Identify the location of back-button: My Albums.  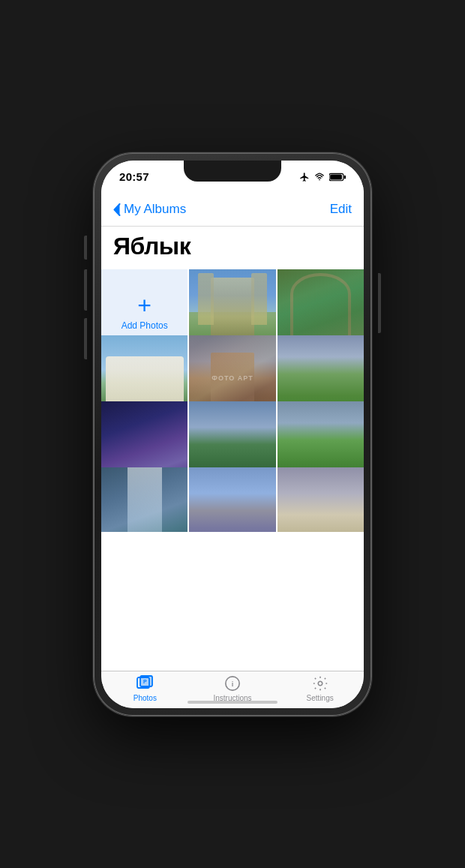
(150, 209).